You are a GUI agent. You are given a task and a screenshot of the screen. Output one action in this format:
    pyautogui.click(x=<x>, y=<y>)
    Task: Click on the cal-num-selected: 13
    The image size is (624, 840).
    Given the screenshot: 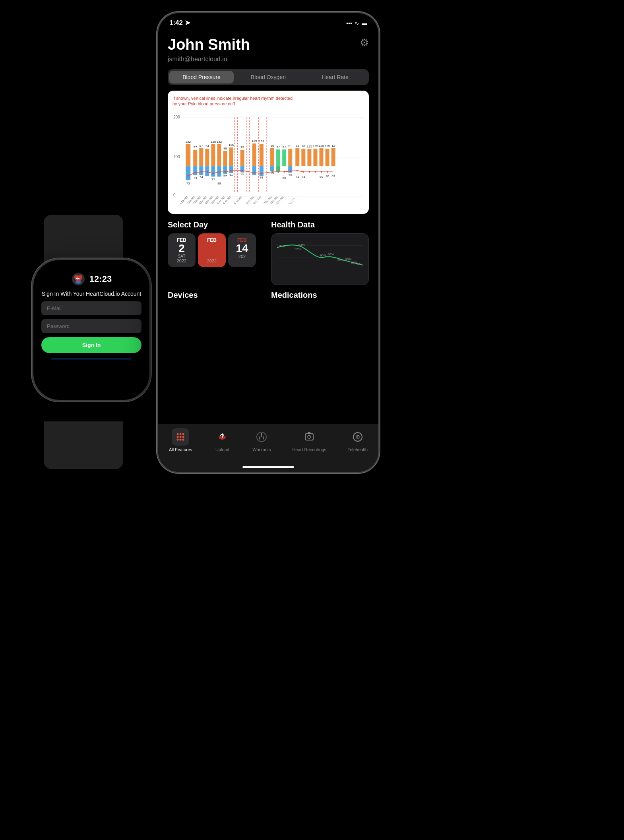 What is the action you would take?
    pyautogui.click(x=212, y=248)
    